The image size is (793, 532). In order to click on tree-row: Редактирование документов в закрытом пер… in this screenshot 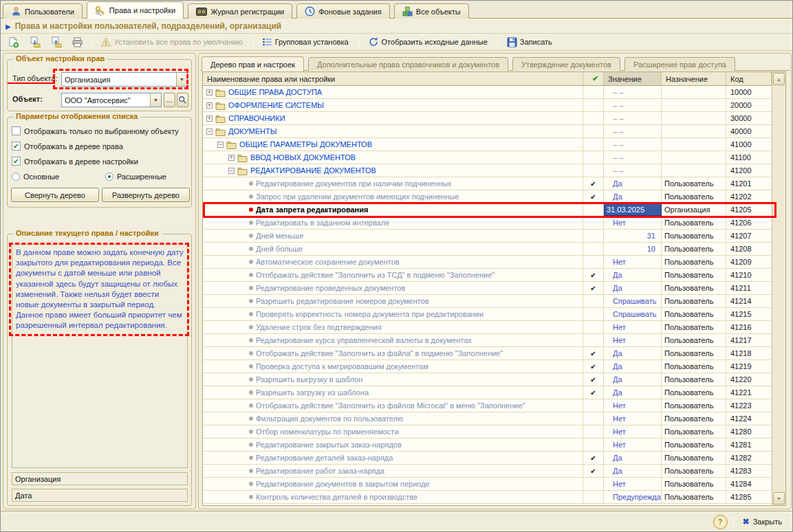, I will do `click(487, 484)`.